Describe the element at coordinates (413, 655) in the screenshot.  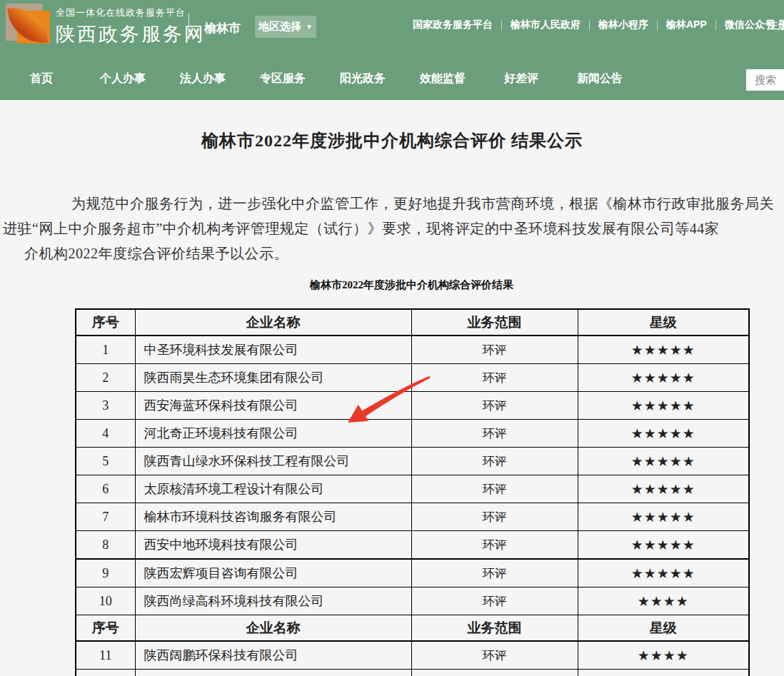
I see `table-row: 11陕西阔鹏环保科技有限公司环评★★★★` at that location.